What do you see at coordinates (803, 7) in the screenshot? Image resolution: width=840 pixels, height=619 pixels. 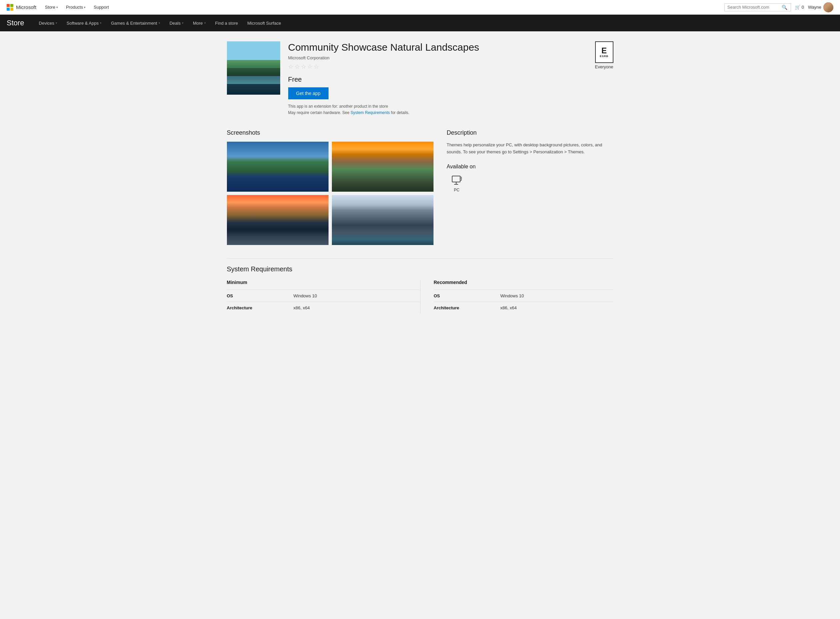 I see `cart-count: 0` at bounding box center [803, 7].